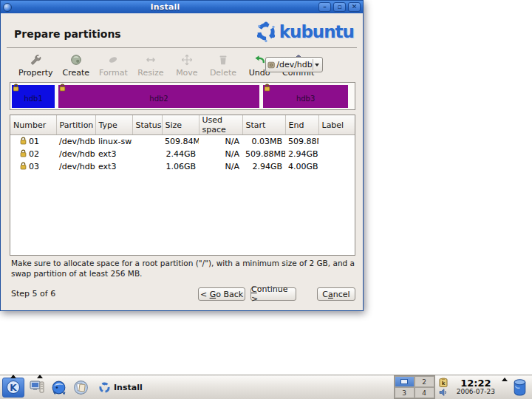 This screenshot has width=532, height=399. Describe the element at coordinates (105, 387) in the screenshot. I see `install-task-icon` at that location.